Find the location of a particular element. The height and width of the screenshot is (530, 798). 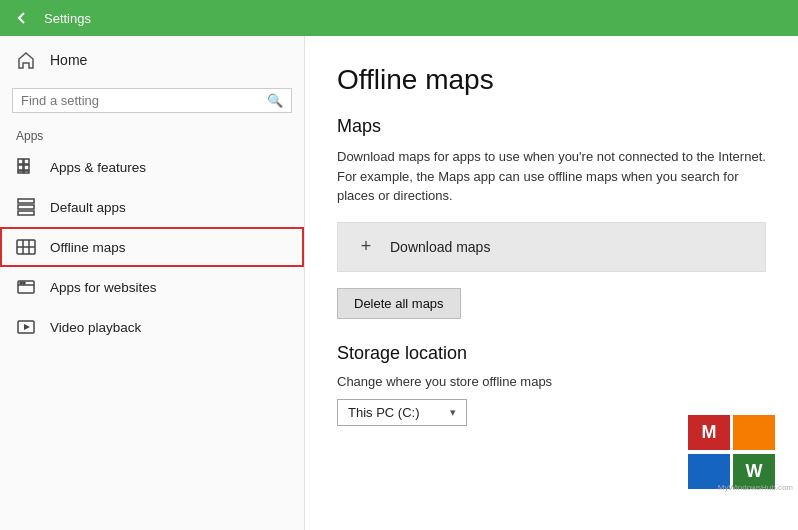

offline-maps-label: Offline maps is located at coordinates (88, 248).